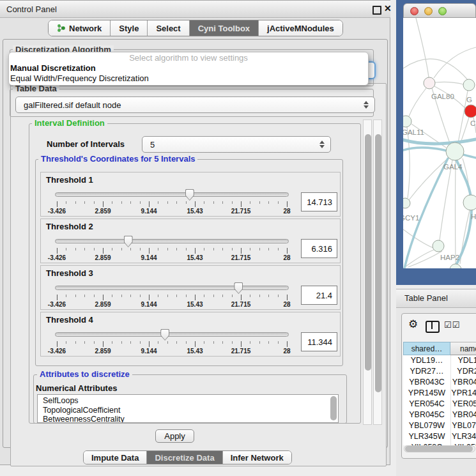 This screenshot has height=476, width=476. Describe the element at coordinates (334, 408) in the screenshot. I see `attributes-list-scrollbar` at that location.